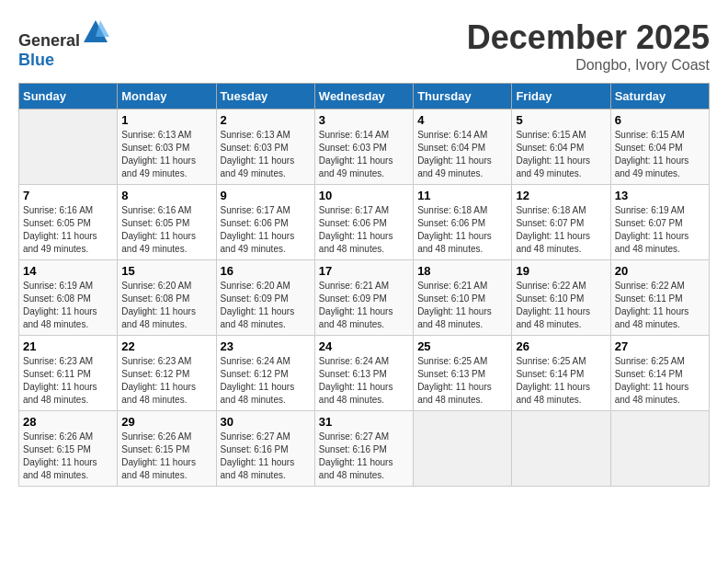 The image size is (728, 563). Describe the element at coordinates (68, 195) in the screenshot. I see `day-number: 7` at that location.